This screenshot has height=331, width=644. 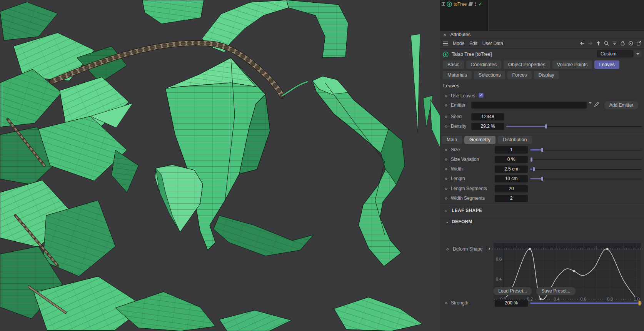 What do you see at coordinates (453, 65) in the screenshot?
I see `tab-basic: Basic` at bounding box center [453, 65].